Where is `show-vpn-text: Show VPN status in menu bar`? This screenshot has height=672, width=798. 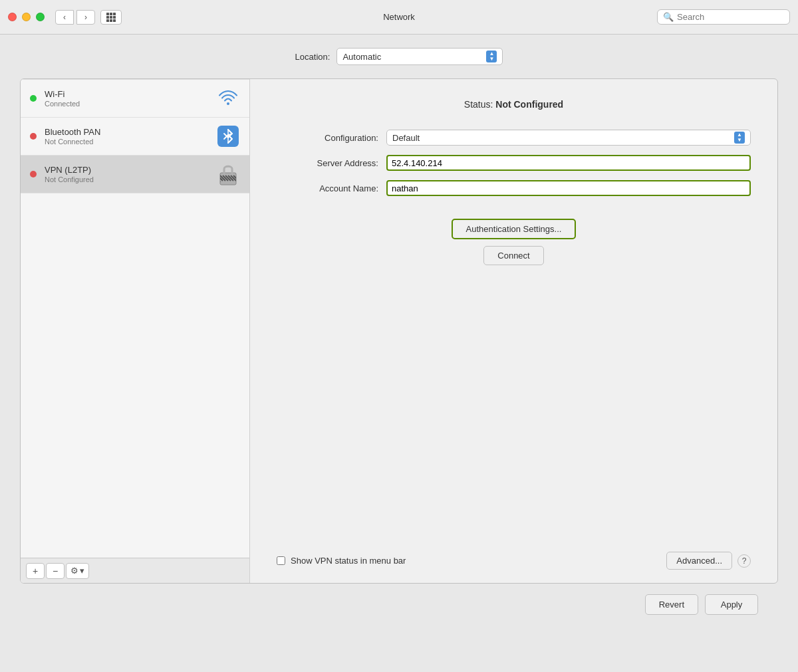
show-vpn-text: Show VPN status in menu bar is located at coordinates (348, 561).